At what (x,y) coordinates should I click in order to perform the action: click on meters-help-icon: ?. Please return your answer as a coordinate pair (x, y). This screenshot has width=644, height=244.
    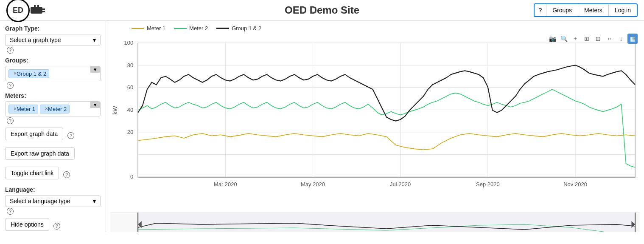
    Looking at the image, I should click on (10, 121).